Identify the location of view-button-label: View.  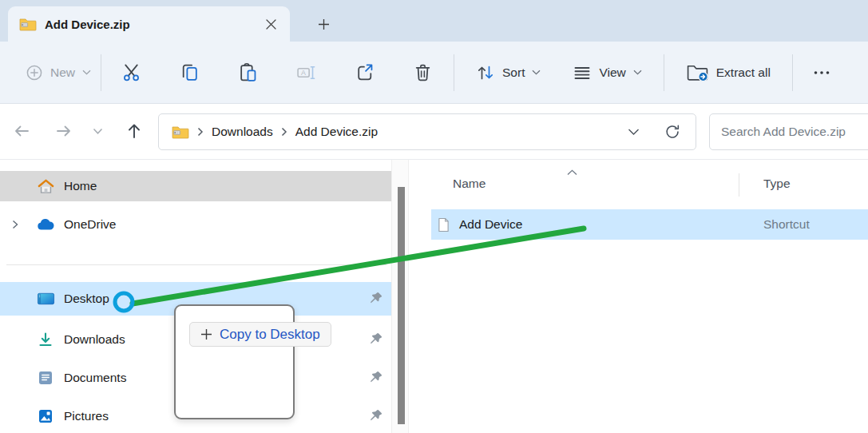
(612, 73).